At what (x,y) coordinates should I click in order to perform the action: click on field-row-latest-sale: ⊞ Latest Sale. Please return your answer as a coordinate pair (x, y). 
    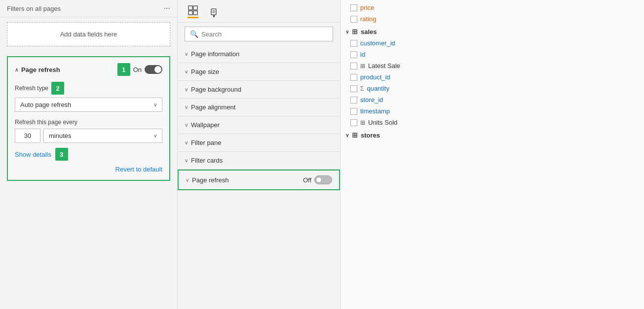
    Looking at the image, I should click on (492, 66).